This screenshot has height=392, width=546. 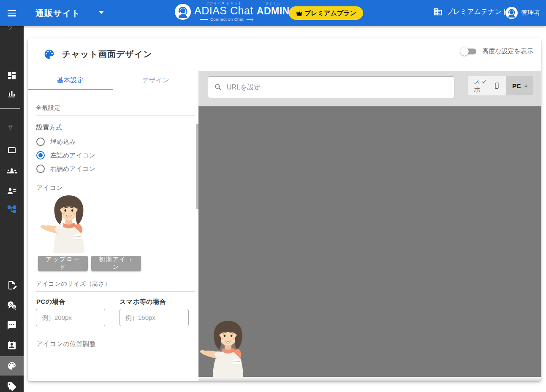 I want to click on section-icon-size: アイコンのサイズ（高さ）, so click(x=116, y=286).